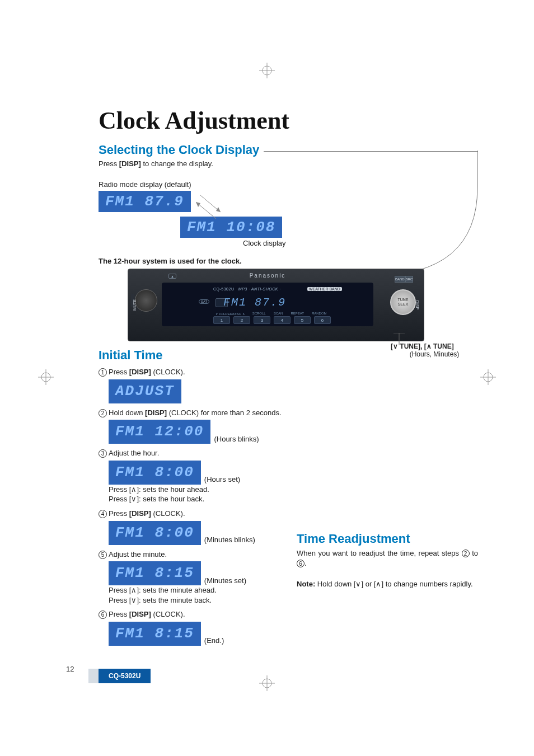 This screenshot has width=534, height=756. What do you see at coordinates (193, 506) in the screenshot?
I see `steps-list: 1Press [DISP] (CLOCK).ADJUST2Hold down […` at bounding box center [193, 506].